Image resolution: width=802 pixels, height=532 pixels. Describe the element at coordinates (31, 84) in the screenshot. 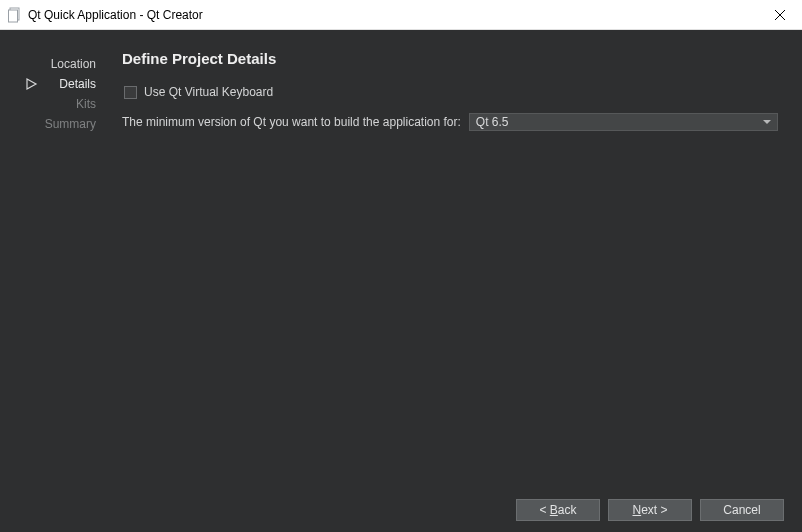

I see `play-triangle-icon` at that location.